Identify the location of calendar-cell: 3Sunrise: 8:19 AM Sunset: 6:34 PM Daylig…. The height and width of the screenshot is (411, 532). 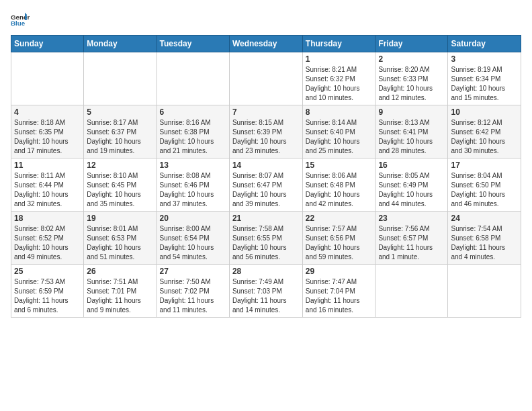
(485, 79).